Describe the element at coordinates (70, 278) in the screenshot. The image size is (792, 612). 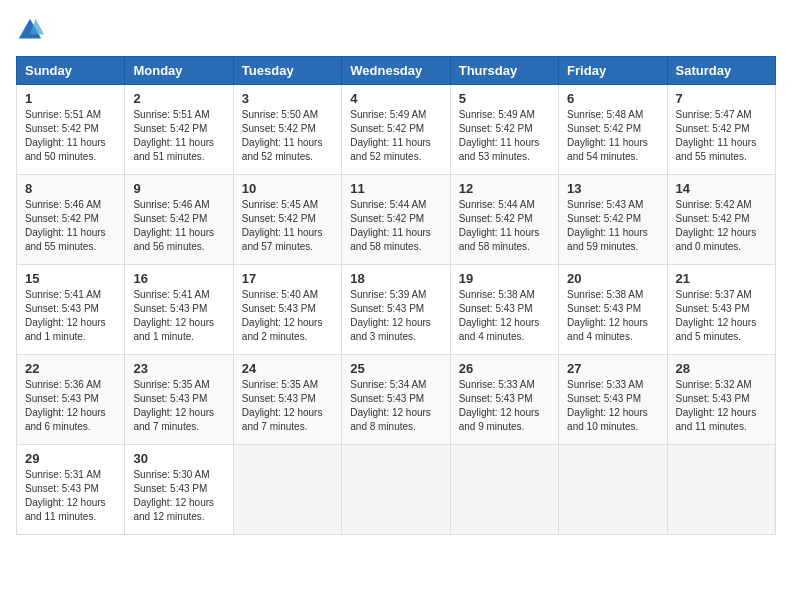
I see `day-number: 15` at that location.